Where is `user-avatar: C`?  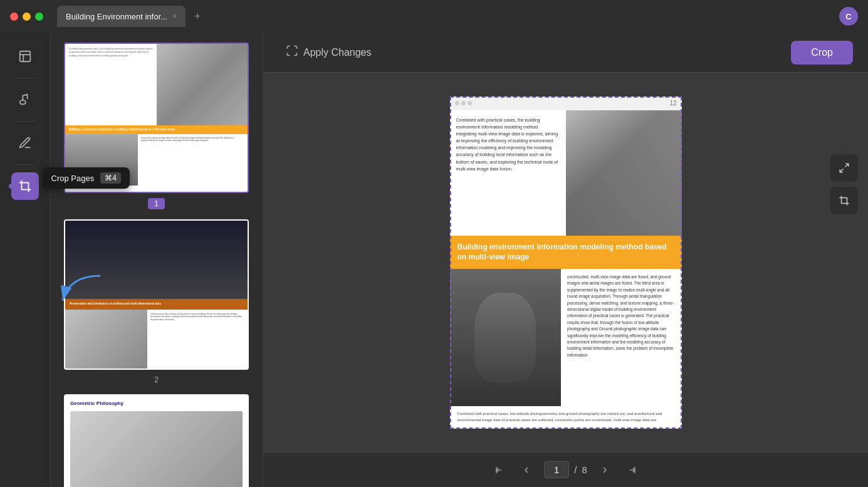
user-avatar: C is located at coordinates (849, 16).